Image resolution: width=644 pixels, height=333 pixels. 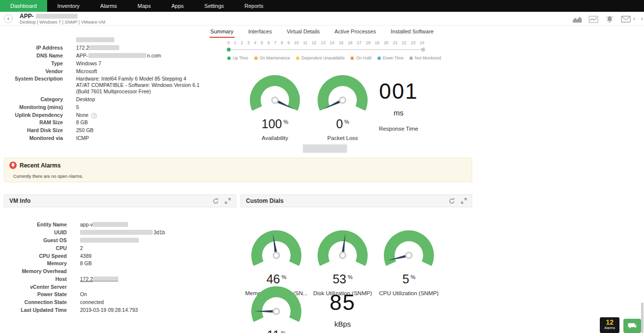 What do you see at coordinates (412, 31) in the screenshot?
I see `tab-installed-software: Installed Software` at bounding box center [412, 31].